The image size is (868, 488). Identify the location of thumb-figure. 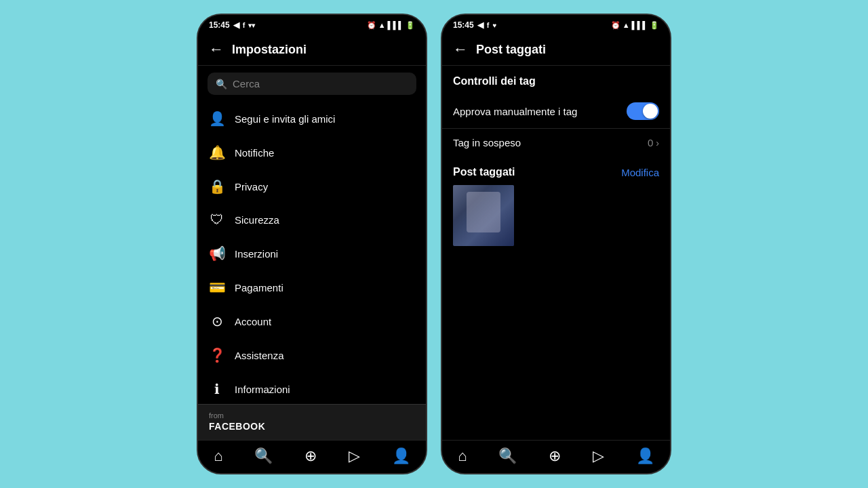
(484, 212).